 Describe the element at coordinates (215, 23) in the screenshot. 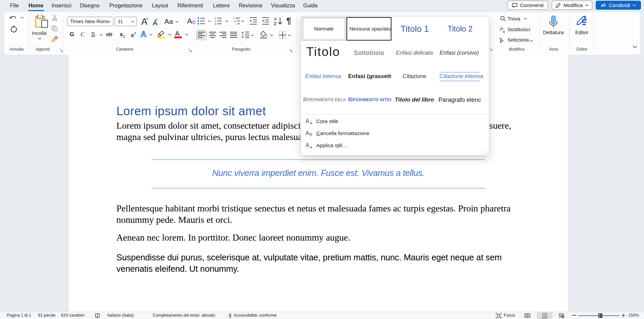

I see `svg-text: 3` at that location.